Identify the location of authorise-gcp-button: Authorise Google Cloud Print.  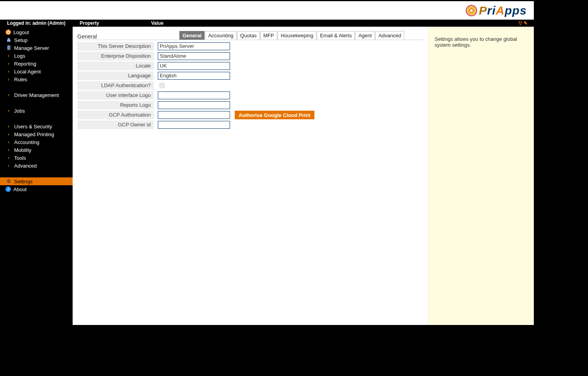
(275, 115).